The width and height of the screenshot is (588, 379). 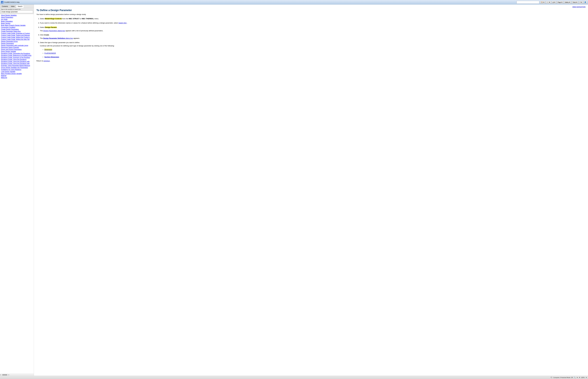 I want to click on nav-item: Midcurve, so click(x=17, y=78).